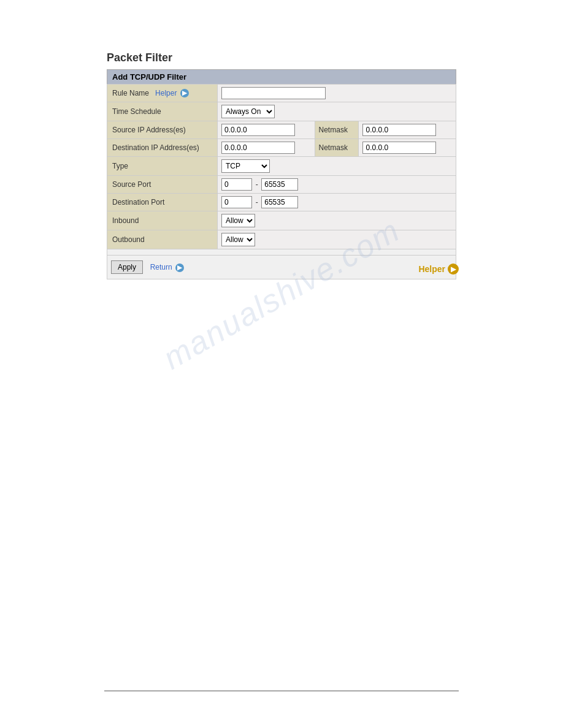  I want to click on source-netmask-value-cell, so click(407, 130).